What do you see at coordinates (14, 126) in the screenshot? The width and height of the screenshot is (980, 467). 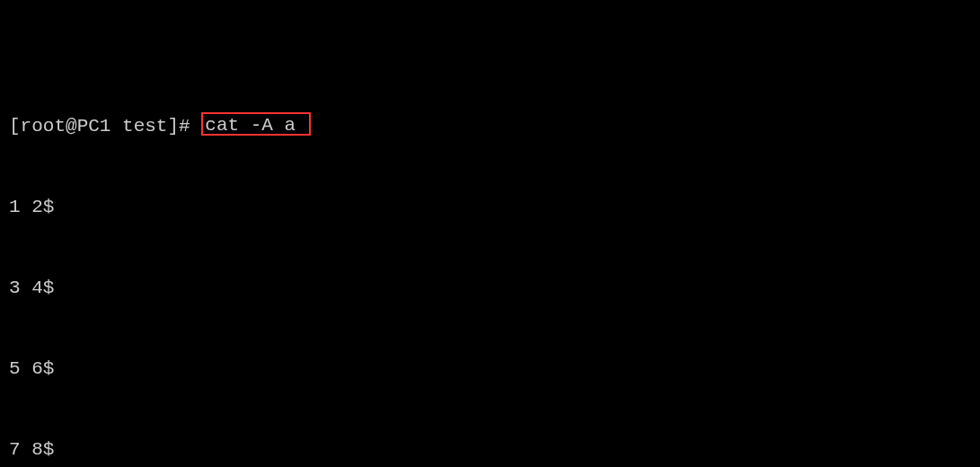 I see `prompt-open-bracket: [` at bounding box center [14, 126].